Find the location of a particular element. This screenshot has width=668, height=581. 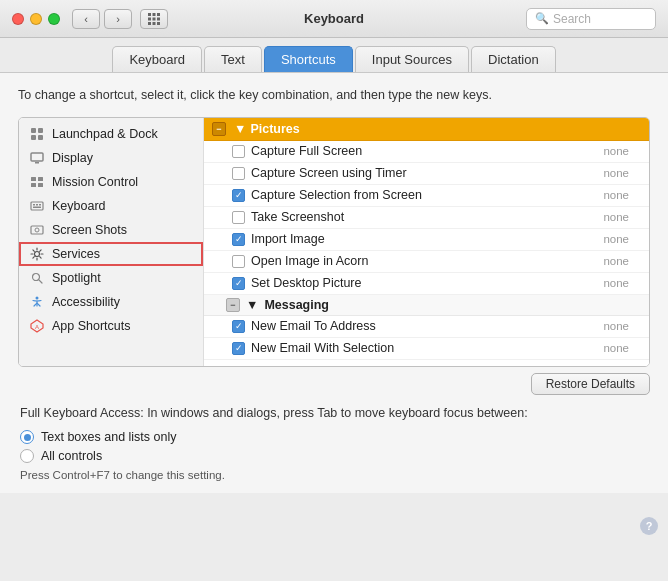

sidebar-item-launchpad: Launchpad & Dock is located at coordinates (111, 134).